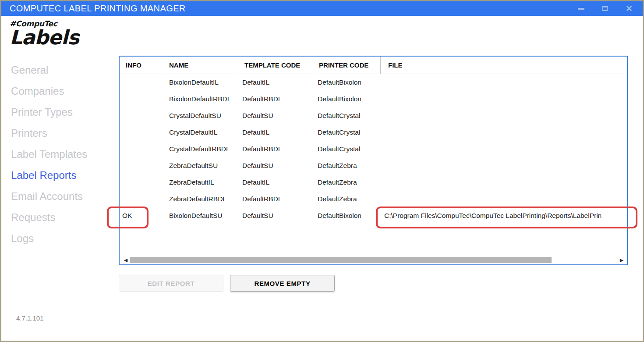  Describe the element at coordinates (276, 65) in the screenshot. I see `column-header-template-code: TEMPLATE CODE` at that location.